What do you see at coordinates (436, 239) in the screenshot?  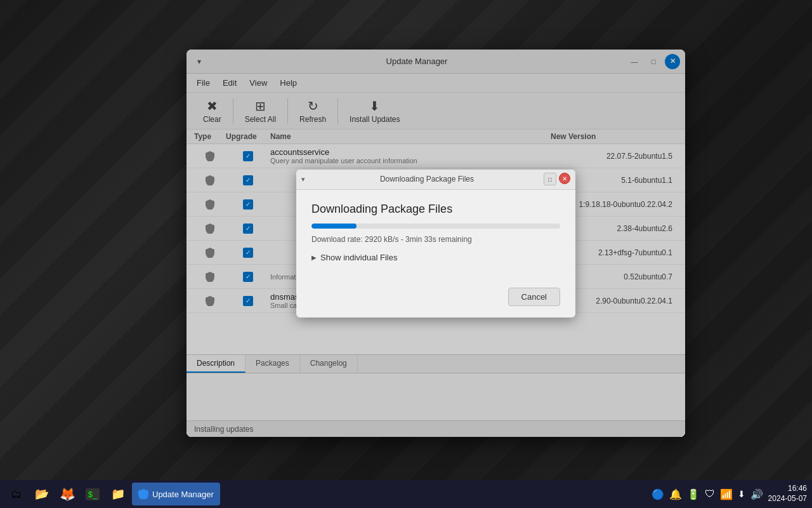 I see `download-rate: Download rate: 2920 kB/s - 3min 33s rema…` at bounding box center [436, 239].